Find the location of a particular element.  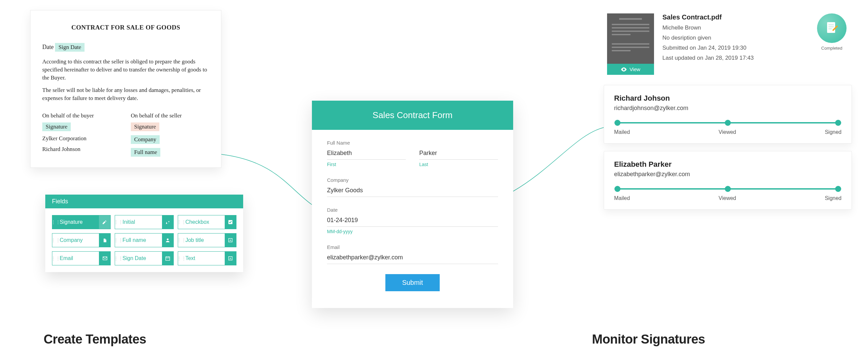

create-templates-heading: Create Templates is located at coordinates (95, 339).